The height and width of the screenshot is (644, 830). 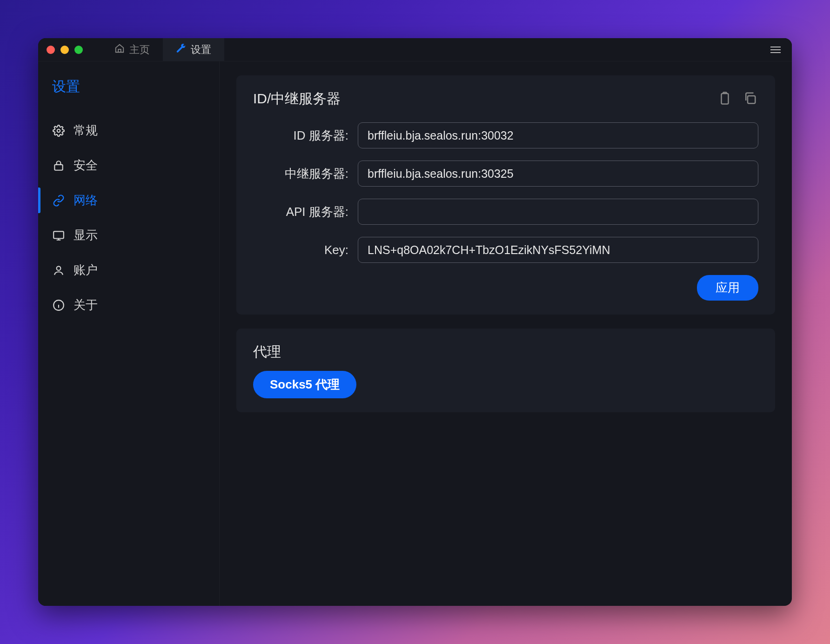 I want to click on monitor-icon, so click(x=59, y=235).